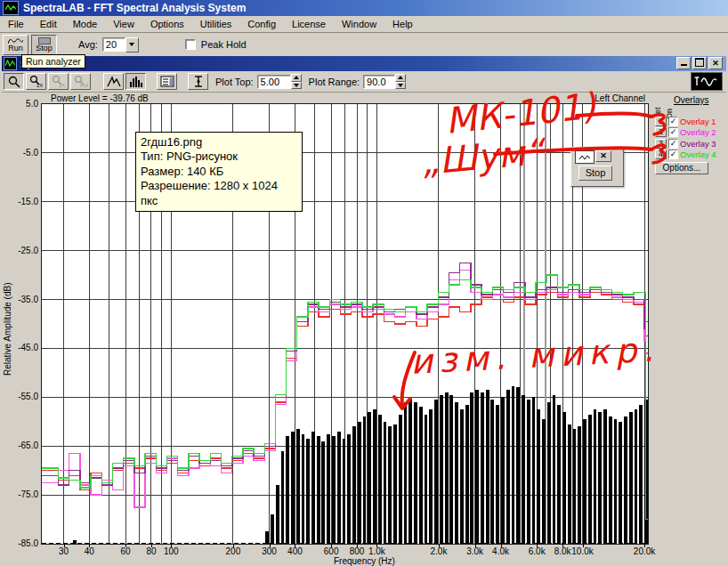 This screenshot has height=566, width=728. I want to click on y-tick--25.0: -25.0, so click(21, 251).